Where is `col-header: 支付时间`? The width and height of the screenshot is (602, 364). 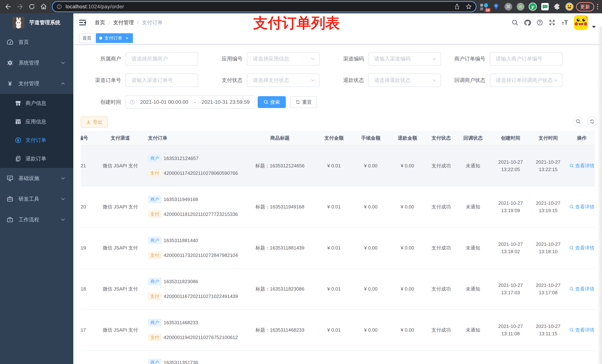
col-header: 支付时间 is located at coordinates (548, 138).